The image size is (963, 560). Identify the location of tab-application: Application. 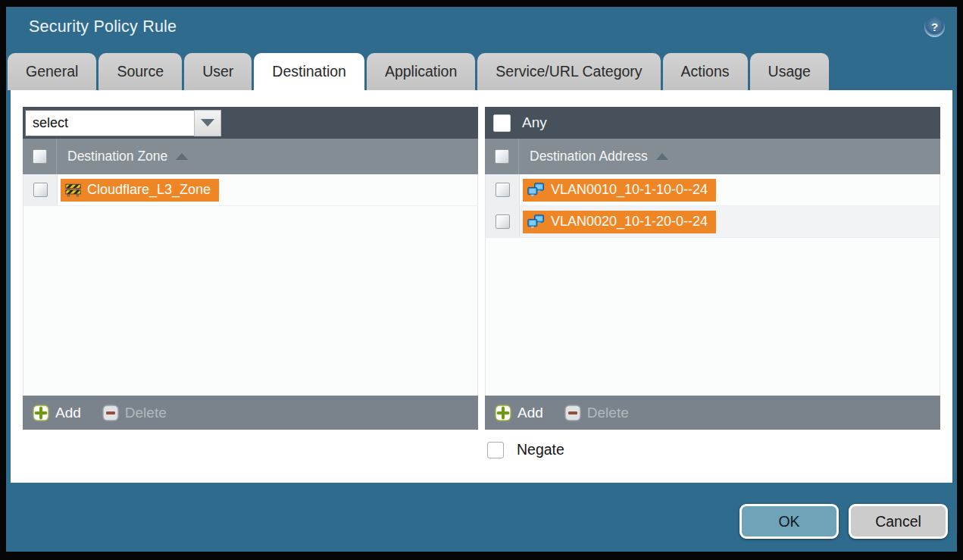
(421, 71).